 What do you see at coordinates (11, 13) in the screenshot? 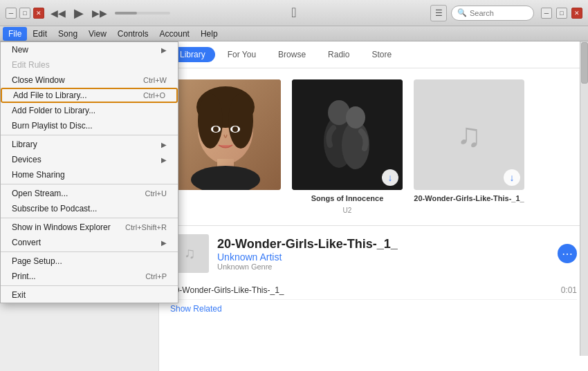
I see `minimize-button: ─` at bounding box center [11, 13].